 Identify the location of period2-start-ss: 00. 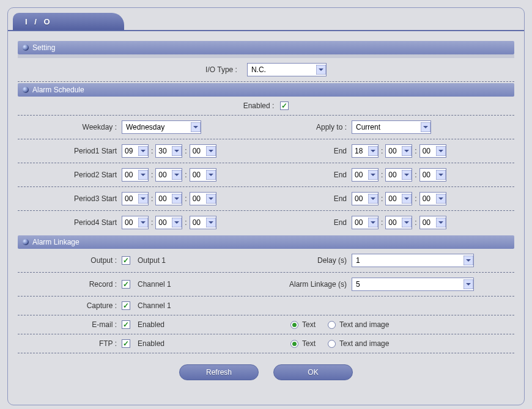
(203, 175).